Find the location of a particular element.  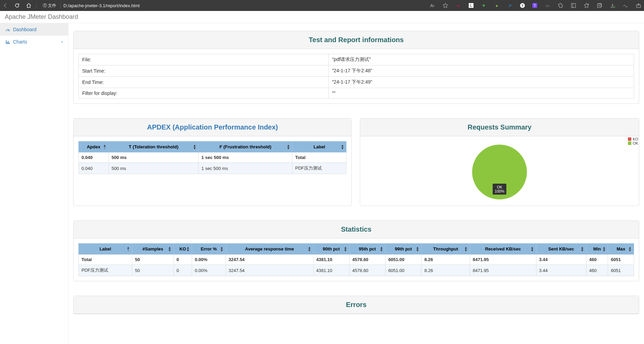

brand-title: Apache JMeter Dashboard is located at coordinates (41, 17).